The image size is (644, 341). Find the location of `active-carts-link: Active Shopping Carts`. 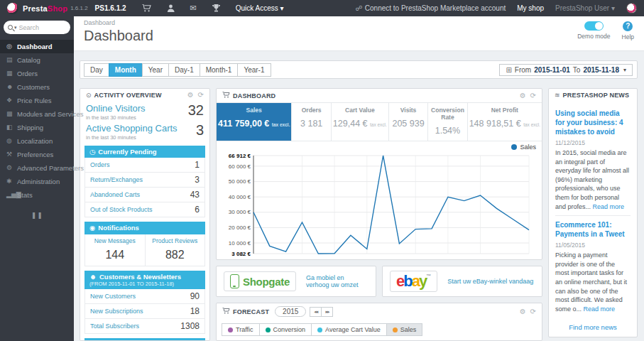

active-carts-link: Active Shopping Carts is located at coordinates (132, 128).